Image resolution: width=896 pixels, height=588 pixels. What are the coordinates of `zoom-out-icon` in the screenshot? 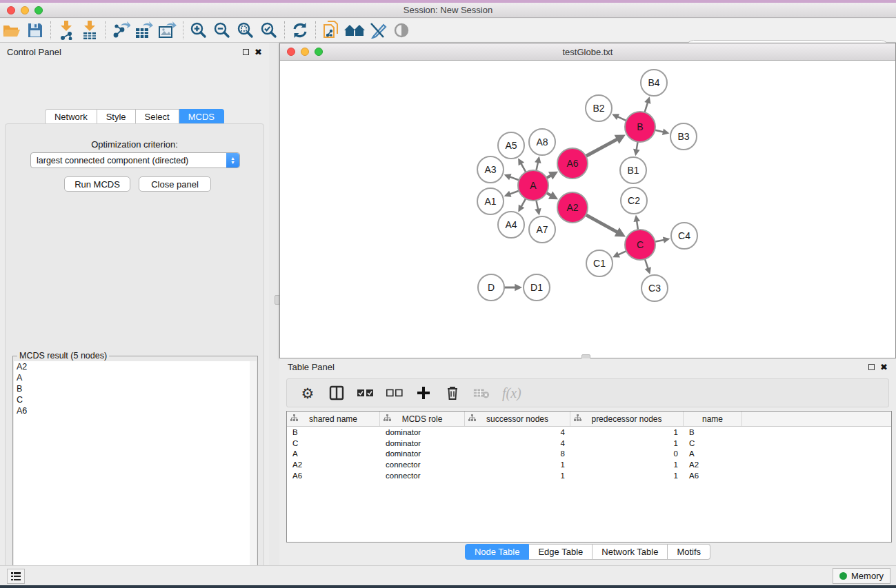 It's located at (222, 30).